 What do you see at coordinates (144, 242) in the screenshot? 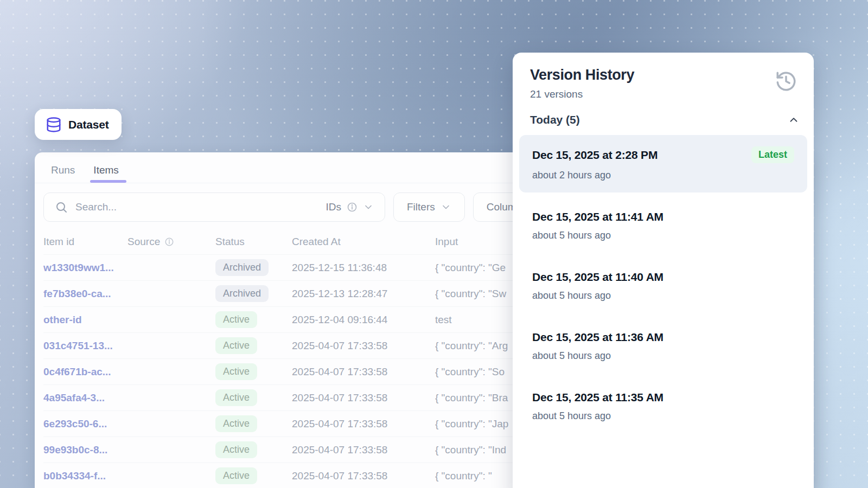
I see `header-source-label: Source` at bounding box center [144, 242].